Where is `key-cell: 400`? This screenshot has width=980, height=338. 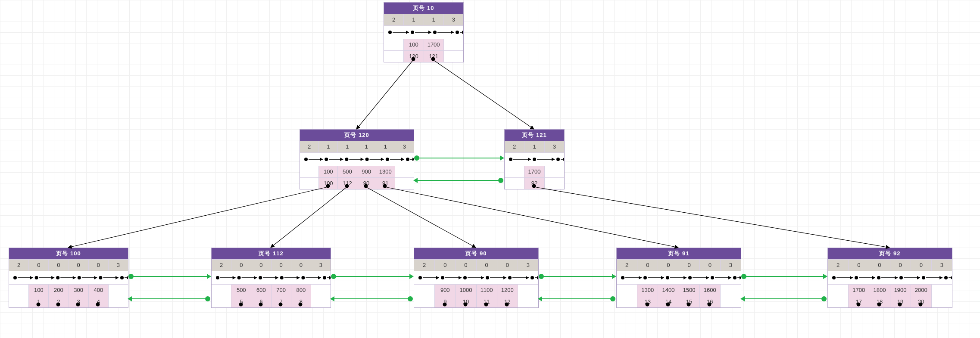
key-cell: 400 is located at coordinates (99, 290).